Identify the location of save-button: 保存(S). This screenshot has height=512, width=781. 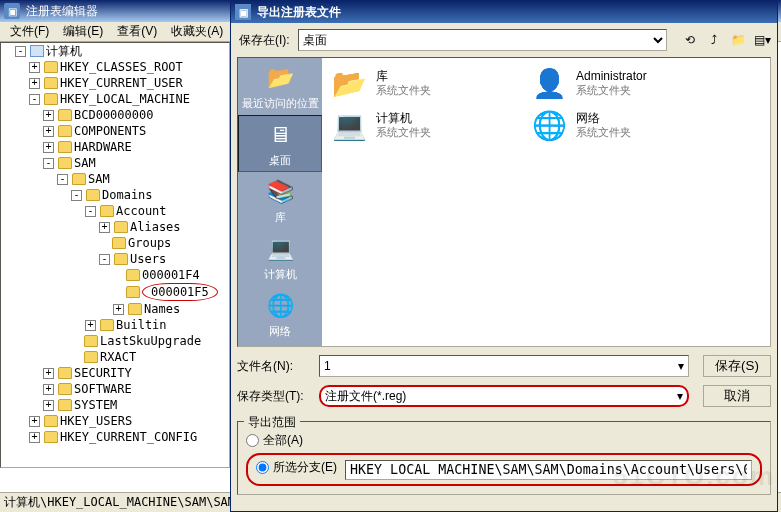
(737, 366).